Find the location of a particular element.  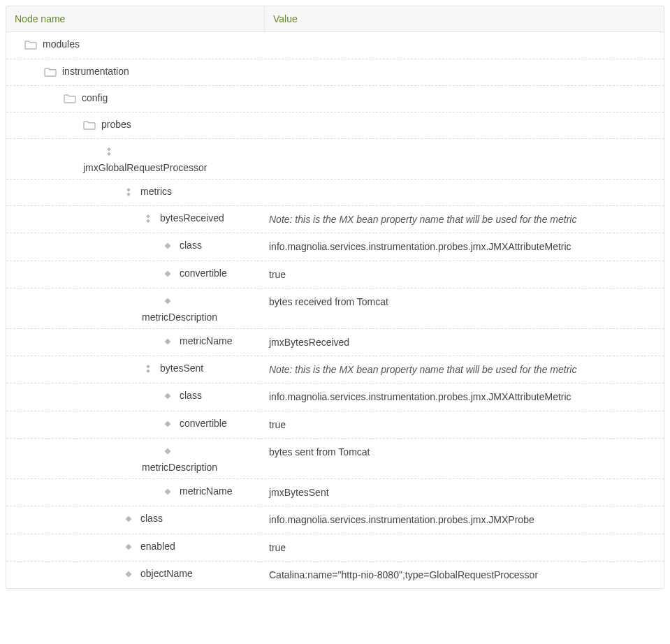

tree-row: metricDescriptionbytes sent from Tomcat is located at coordinates (335, 458).